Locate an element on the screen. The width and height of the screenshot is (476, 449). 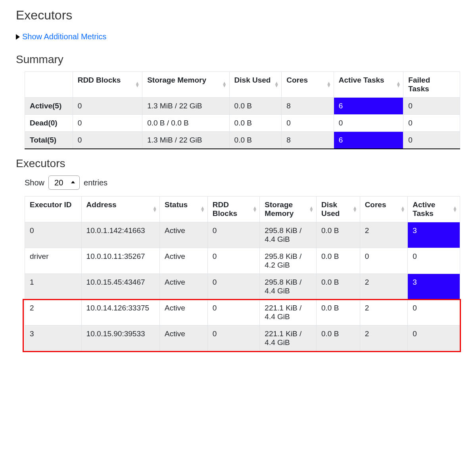
summary-row-label: Dead(0) is located at coordinates (49, 123).